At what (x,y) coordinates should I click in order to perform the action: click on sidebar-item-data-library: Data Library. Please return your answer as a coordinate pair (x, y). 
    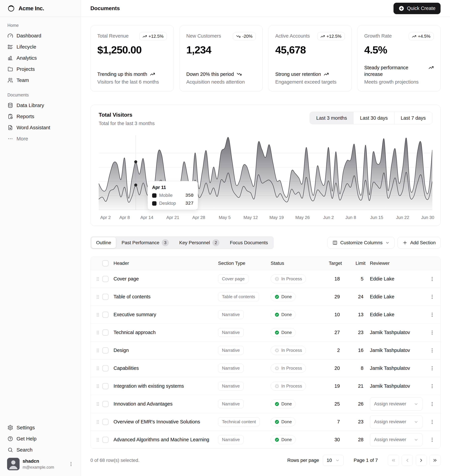
    Looking at the image, I should click on (40, 105).